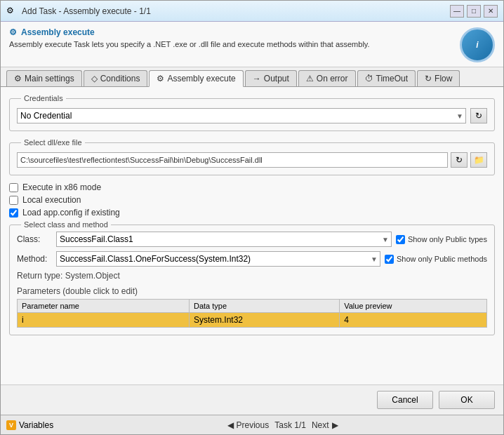 This screenshot has width=504, height=435. I want to click on col-data-type: Data type, so click(264, 306).